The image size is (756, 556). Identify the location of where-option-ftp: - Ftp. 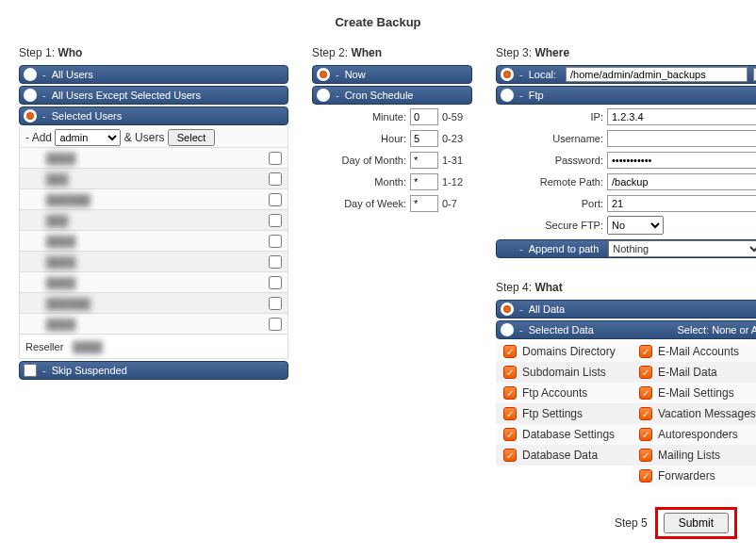
(626, 95).